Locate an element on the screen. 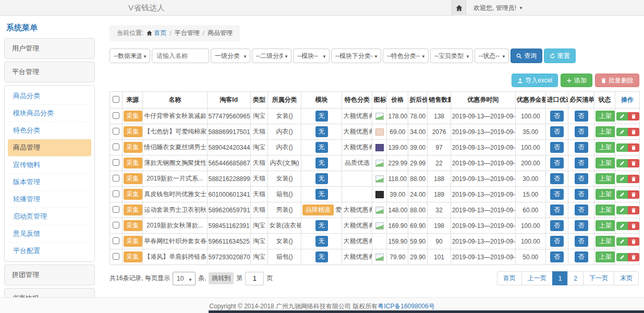 This screenshot has height=313, width=644. sidebar-item-carousel-management: 轮播管理 is located at coordinates (50, 199).